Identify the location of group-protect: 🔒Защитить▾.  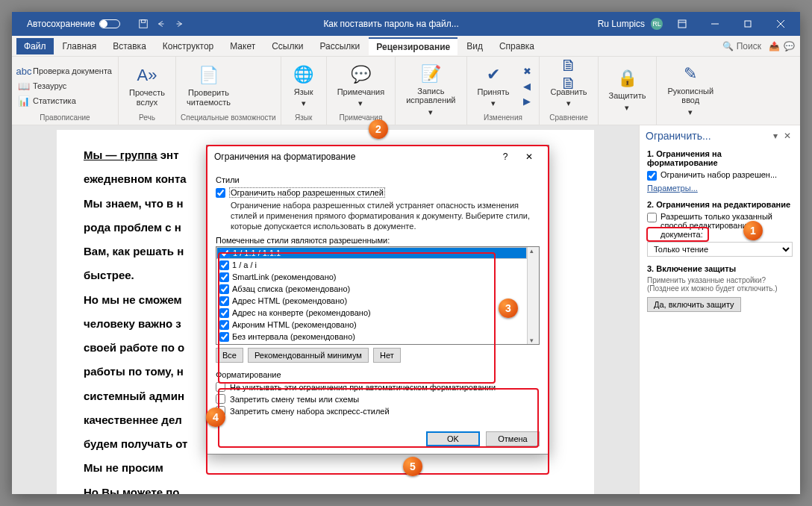
(628, 91).